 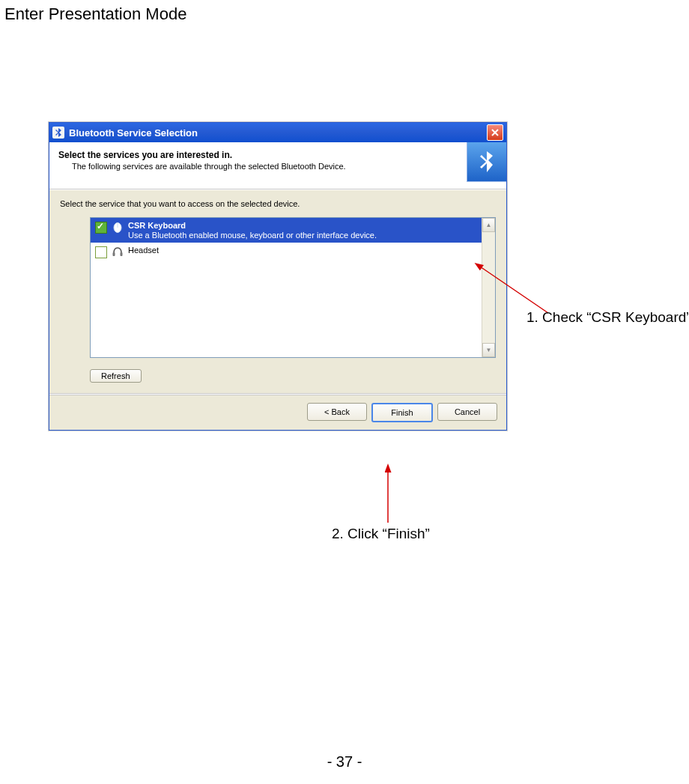 I want to click on dialog-header: Select the services you are interested i…, so click(x=278, y=165).